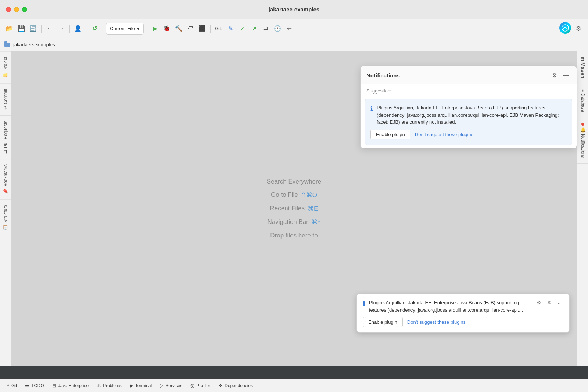 This screenshot has width=588, height=392. I want to click on toast-close-button: ✕, so click(549, 302).